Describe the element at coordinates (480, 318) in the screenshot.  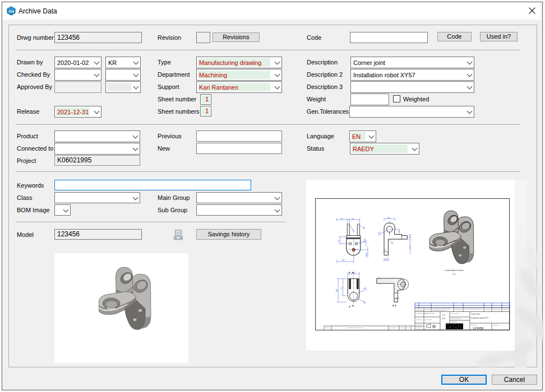
I see `svg-text: Installation robot XY57` at that location.